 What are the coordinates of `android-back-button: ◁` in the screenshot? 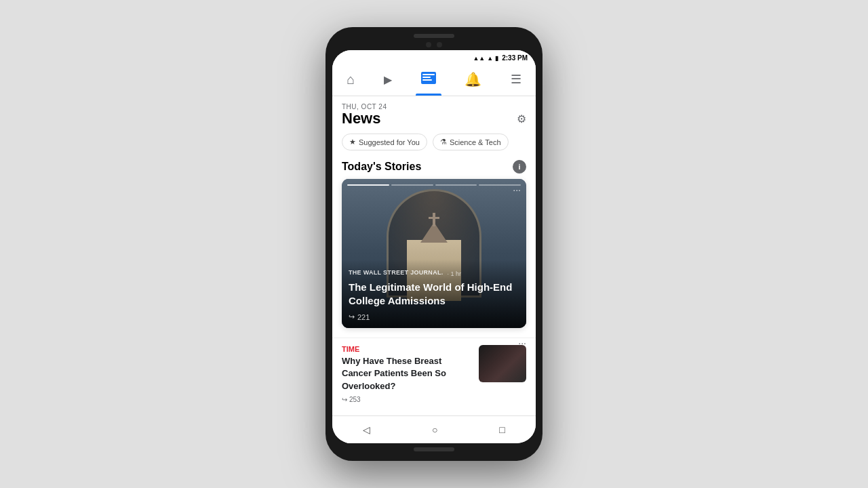 It's located at (366, 430).